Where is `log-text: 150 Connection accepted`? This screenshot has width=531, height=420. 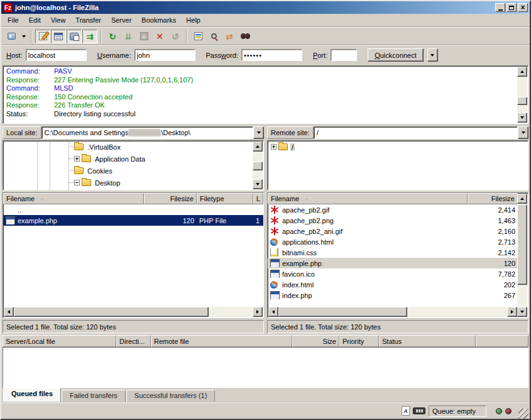 log-text: 150 Connection accepted is located at coordinates (93, 97).